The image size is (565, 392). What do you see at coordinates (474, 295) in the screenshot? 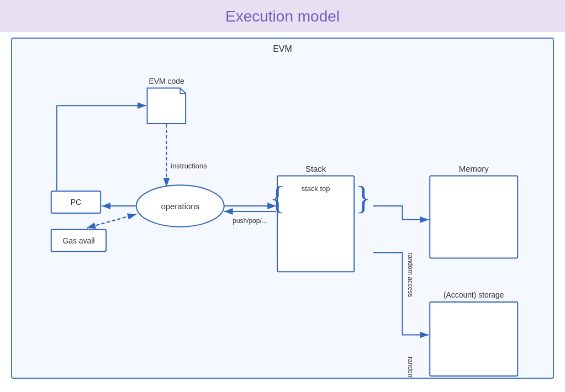
I see `account-storage-label: (Account) storage` at bounding box center [474, 295].